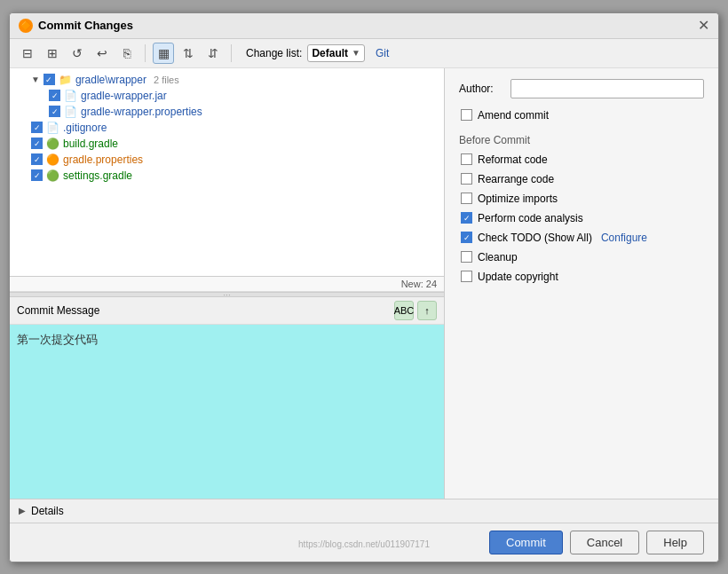  What do you see at coordinates (467, 199) in the screenshot?
I see `optimize-imports-checkbox` at bounding box center [467, 199].